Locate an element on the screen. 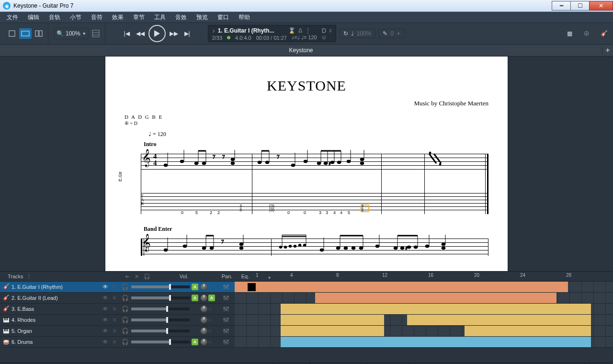 Image resolution: width=613 pixels, height=364 pixels. menu-sound: 音效 is located at coordinates (181, 17).